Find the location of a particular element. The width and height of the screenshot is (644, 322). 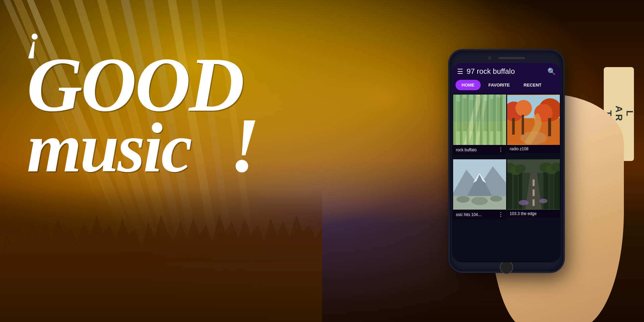

tab-home: HOME is located at coordinates (468, 85).